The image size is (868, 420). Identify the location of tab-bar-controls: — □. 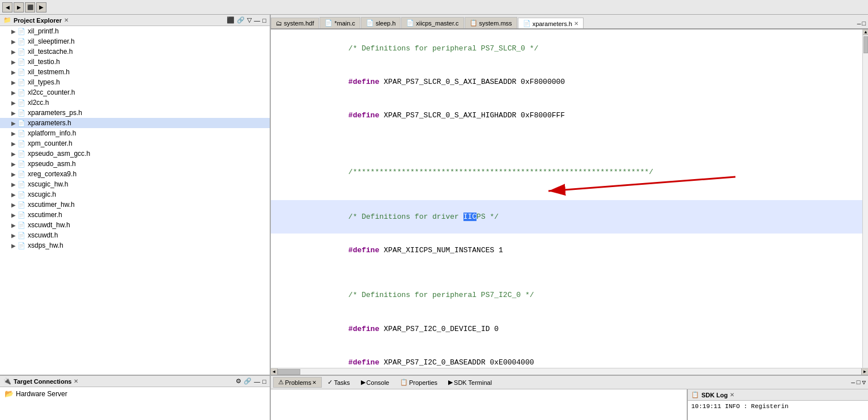
(861, 24).